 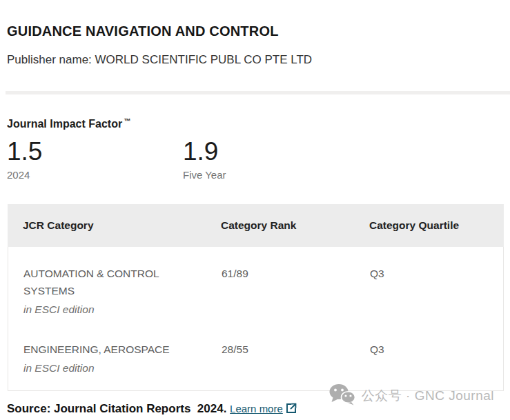 What do you see at coordinates (143, 32) in the screenshot?
I see `journal-title: GUIDANCE NAVIGATION AND CONTROL` at bounding box center [143, 32].